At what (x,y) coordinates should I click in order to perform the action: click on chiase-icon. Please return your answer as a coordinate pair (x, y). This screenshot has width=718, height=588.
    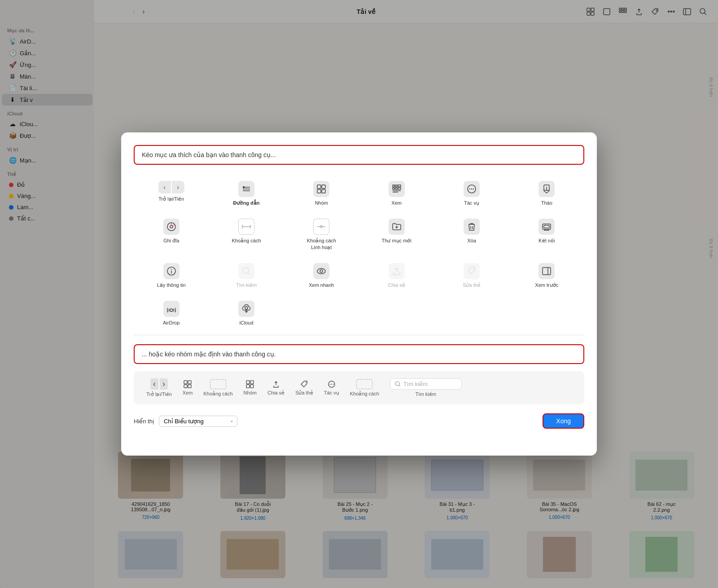
    Looking at the image, I should click on (397, 271).